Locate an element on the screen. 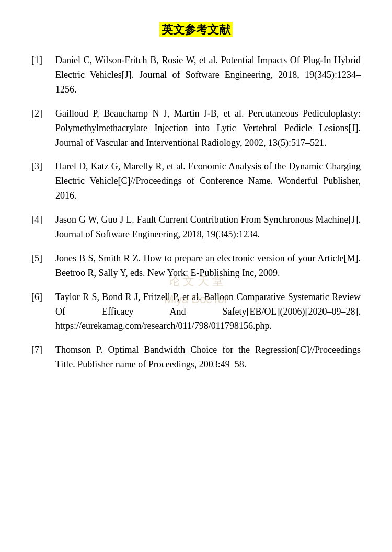 The height and width of the screenshot is (552, 392). ref-number: [5] is located at coordinates (43, 266).